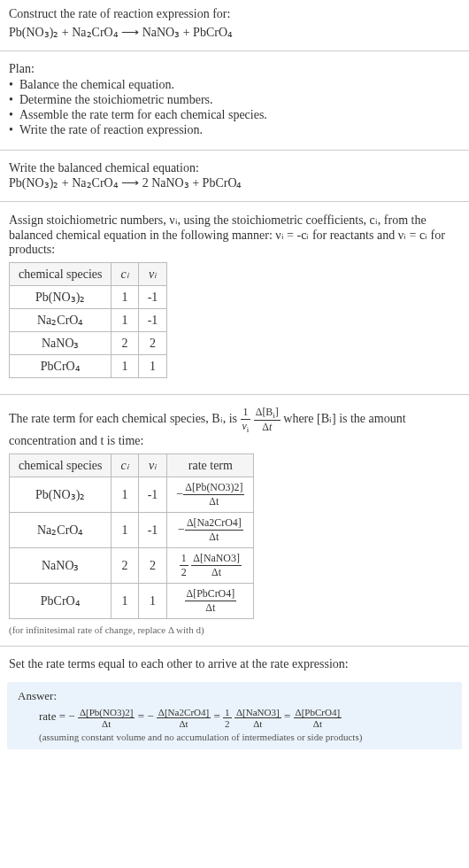  What do you see at coordinates (234, 23) in the screenshot?
I see `header-section: Construct the rate of reaction expressio…` at bounding box center [234, 23].